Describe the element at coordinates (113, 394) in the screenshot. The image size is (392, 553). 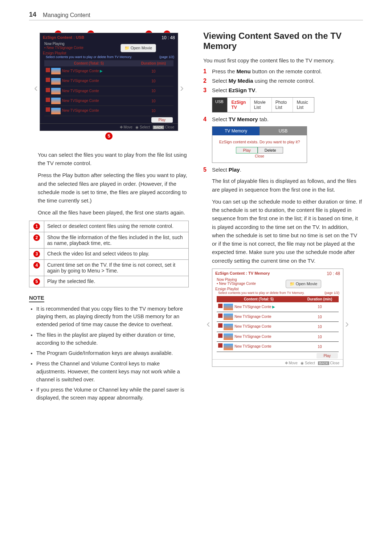
I see `note-item: If you press the Volume or Channel key w…` at that location.